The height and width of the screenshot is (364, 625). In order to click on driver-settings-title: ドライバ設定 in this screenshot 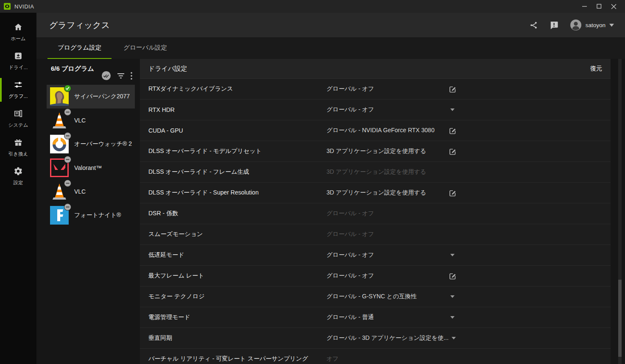, I will do `click(168, 69)`.